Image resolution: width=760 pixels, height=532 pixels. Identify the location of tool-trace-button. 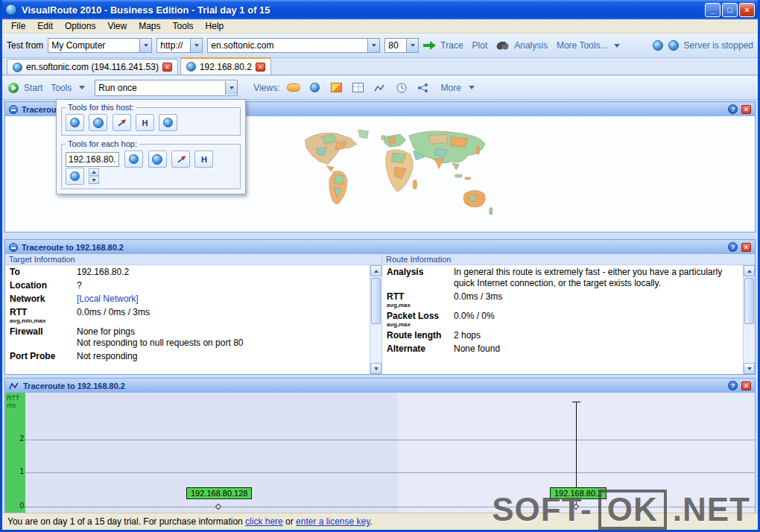
(122, 122).